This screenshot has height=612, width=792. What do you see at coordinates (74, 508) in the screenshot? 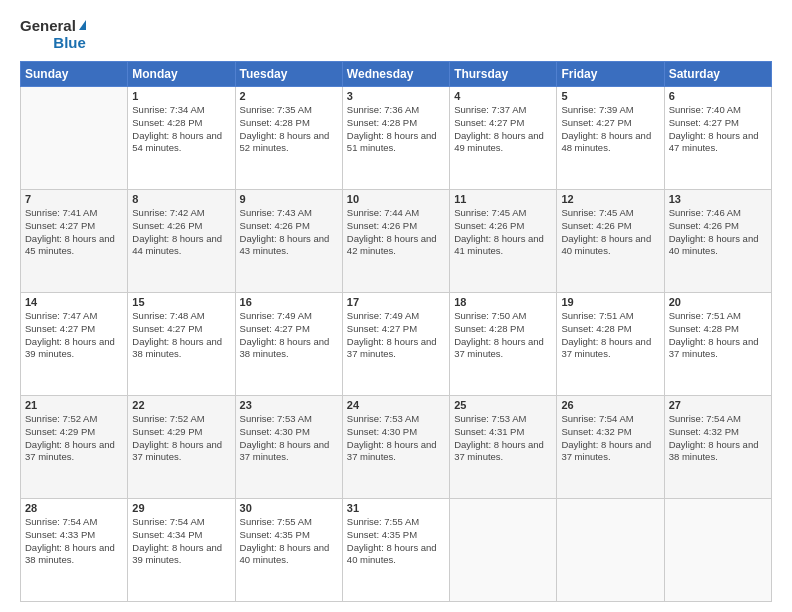
I see `day-number: 28` at bounding box center [74, 508].